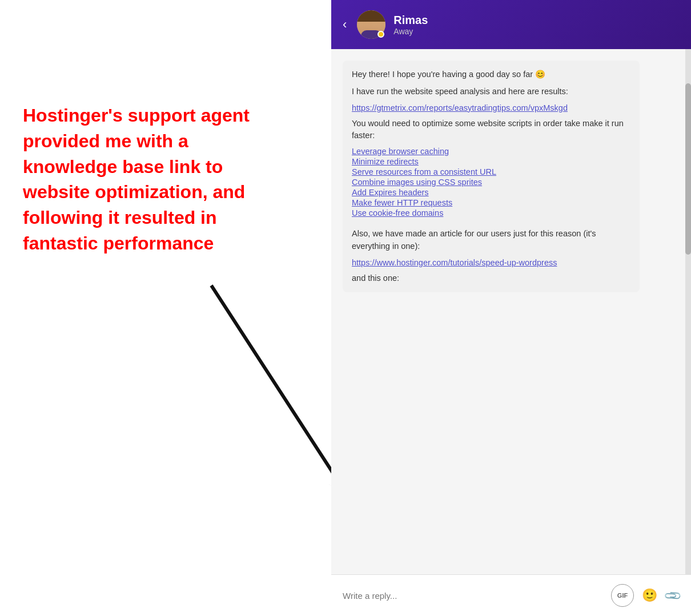  I want to click on message-text-4: Also, we have made an article for our us…, so click(491, 240).